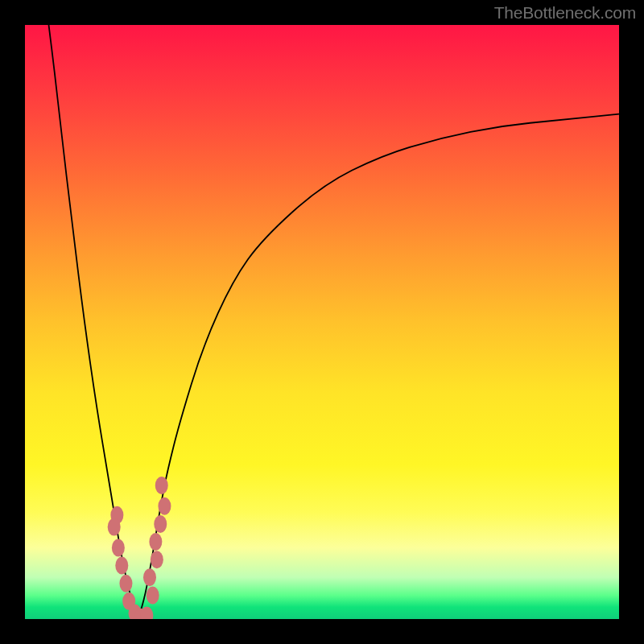  I want to click on watermark-text: TheBottleneck.com, so click(565, 13).